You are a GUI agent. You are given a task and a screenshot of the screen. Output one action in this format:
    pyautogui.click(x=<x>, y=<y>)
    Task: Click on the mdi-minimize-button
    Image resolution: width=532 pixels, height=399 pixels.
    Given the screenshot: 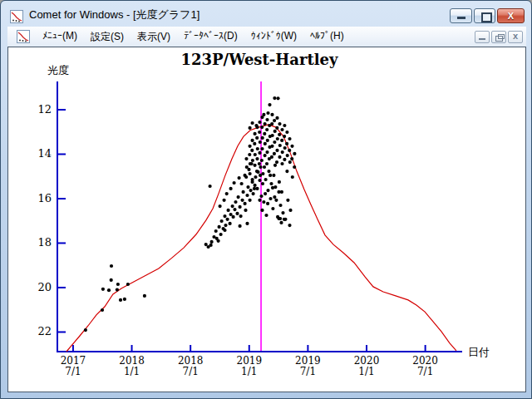 What is the action you would take?
    pyautogui.click(x=482, y=37)
    